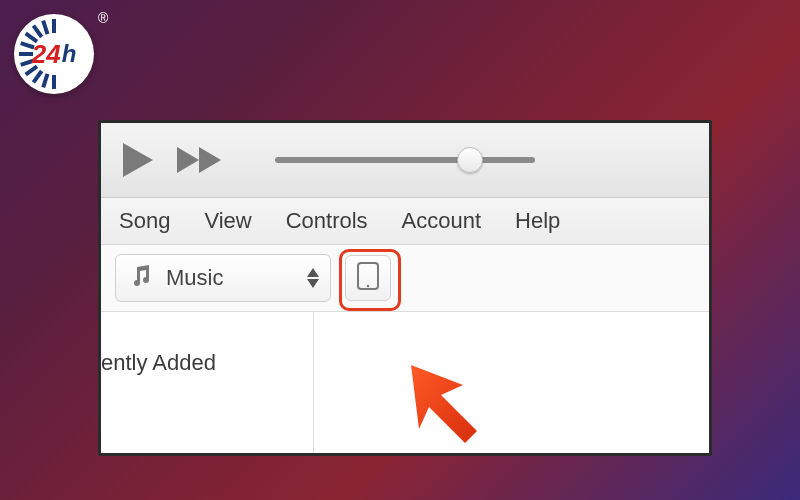  I want to click on menu-song: Song, so click(144, 221).